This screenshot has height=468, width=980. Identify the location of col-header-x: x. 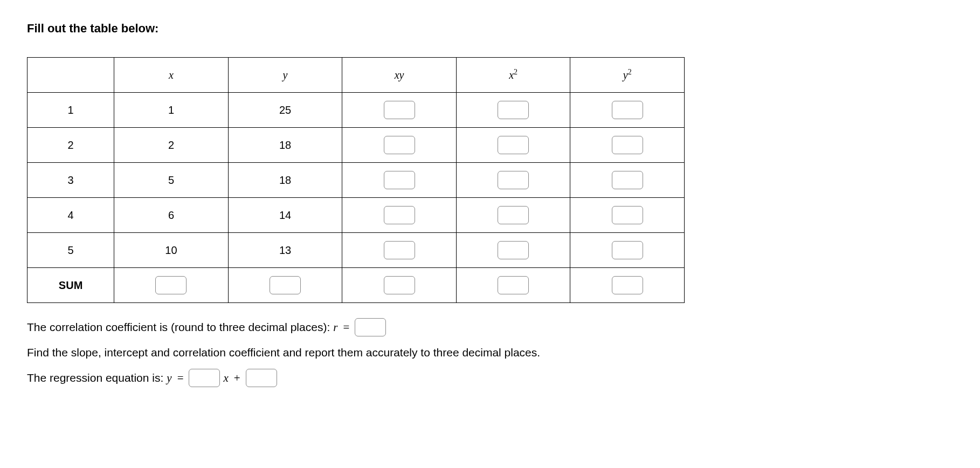
(171, 75).